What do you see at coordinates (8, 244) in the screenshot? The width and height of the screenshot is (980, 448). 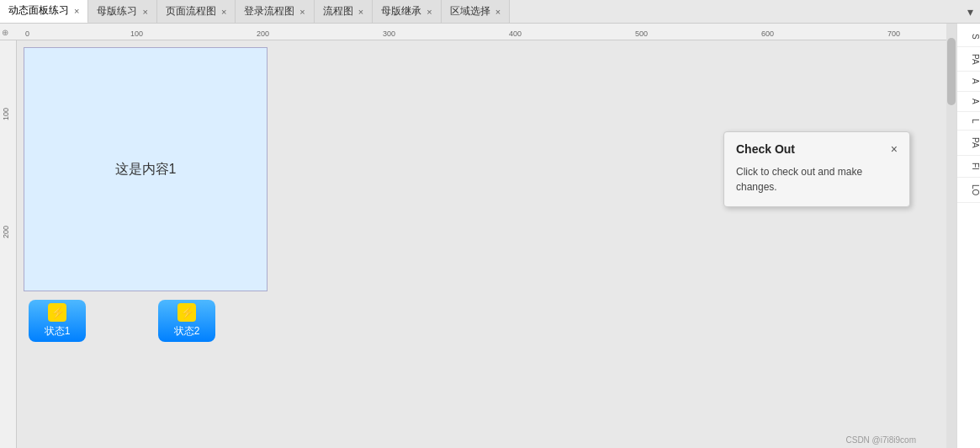 I see `ruler-left: 100 200` at bounding box center [8, 244].